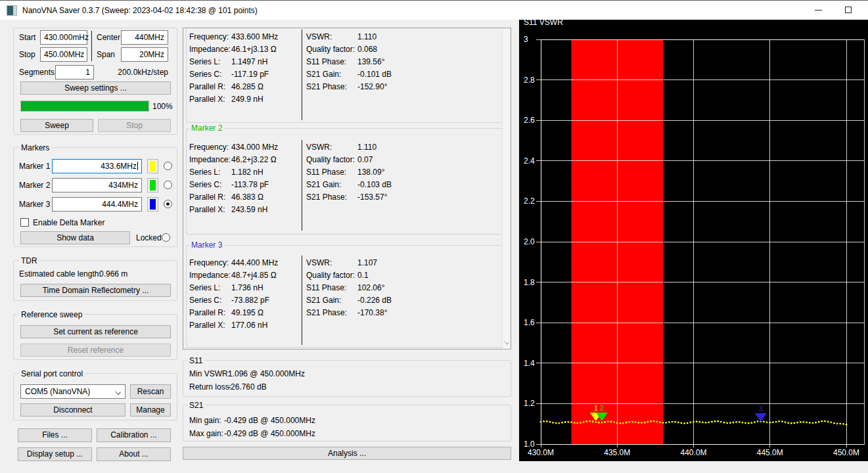  I want to click on chart-marker-label-3: 3, so click(761, 409).